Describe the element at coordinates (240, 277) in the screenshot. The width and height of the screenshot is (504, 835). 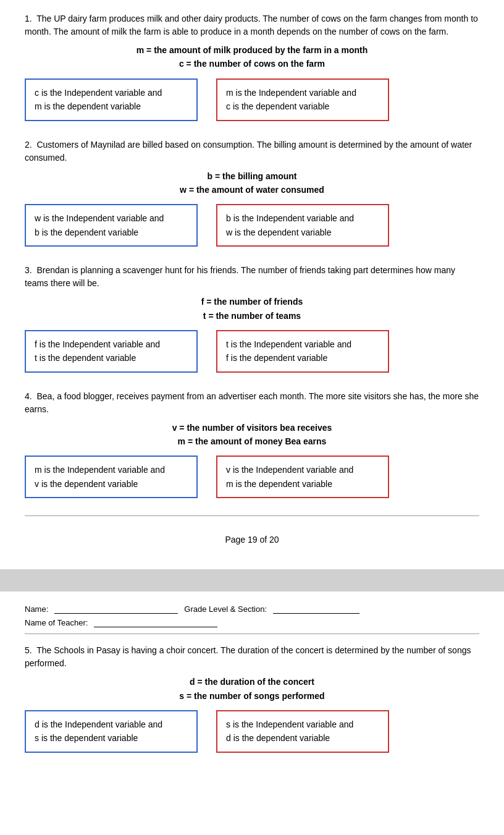
I see `q3-text: Brendan is planning a scavenger hunt for…` at that location.